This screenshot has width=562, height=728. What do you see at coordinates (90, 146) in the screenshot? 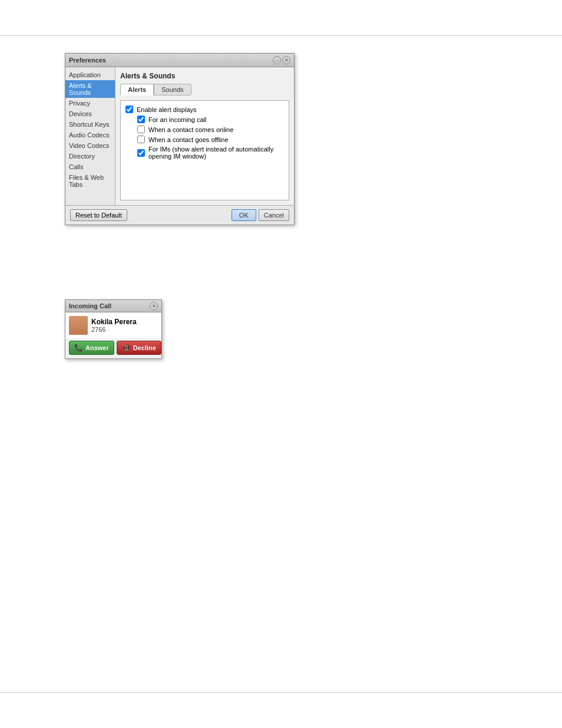
I see `sidebar-item-video-codecs: Video Codecs` at bounding box center [90, 146].